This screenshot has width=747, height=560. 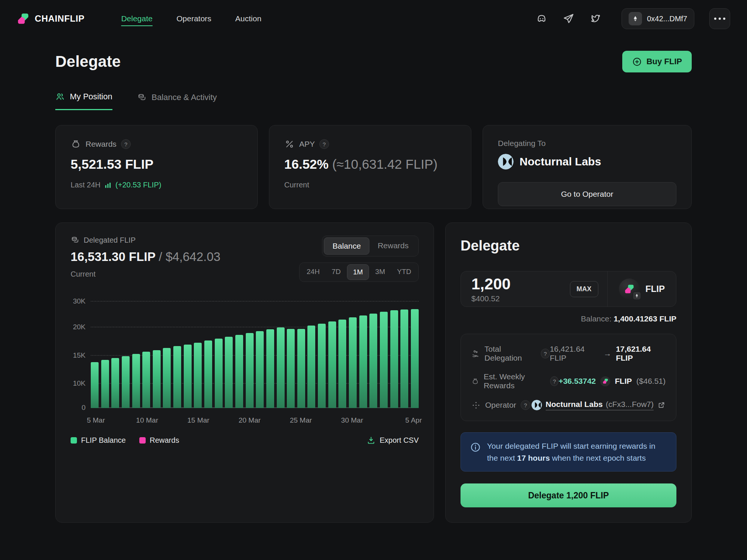 What do you see at coordinates (193, 19) in the screenshot?
I see `nav-link-operators: Operators` at bounding box center [193, 19].